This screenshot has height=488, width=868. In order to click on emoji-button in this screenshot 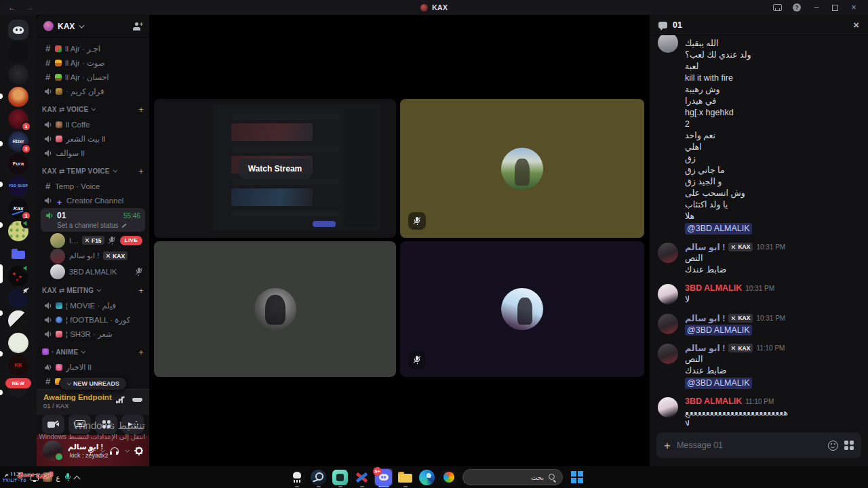, I will do `click(833, 446)`.